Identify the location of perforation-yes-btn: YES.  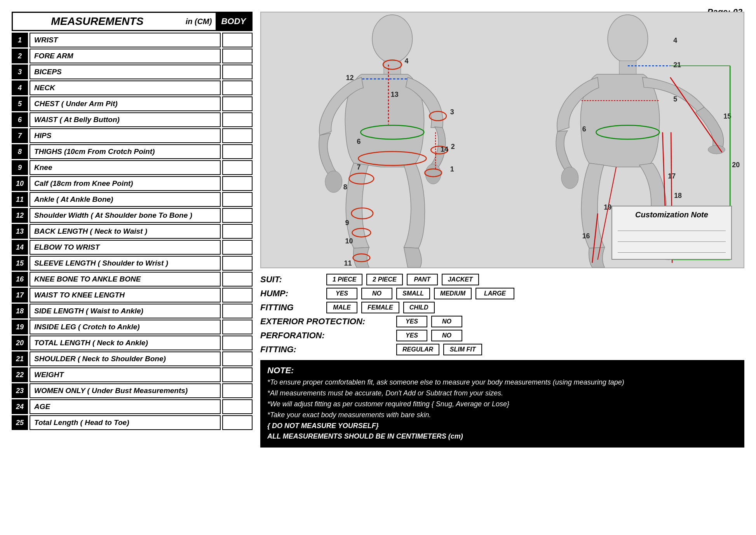
(412, 336).